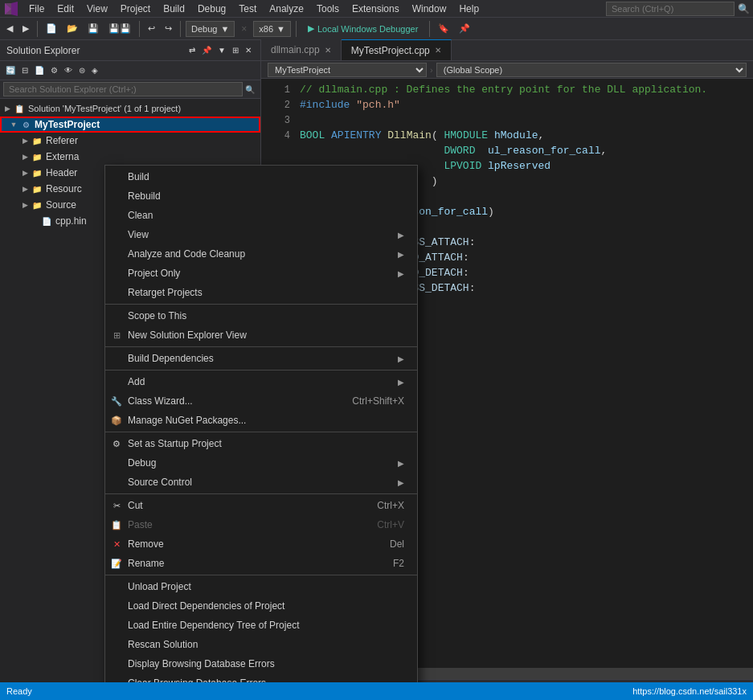  What do you see at coordinates (261, 506) in the screenshot?
I see `ctx-cut: ✂ Cut Ctrl+X` at bounding box center [261, 506].